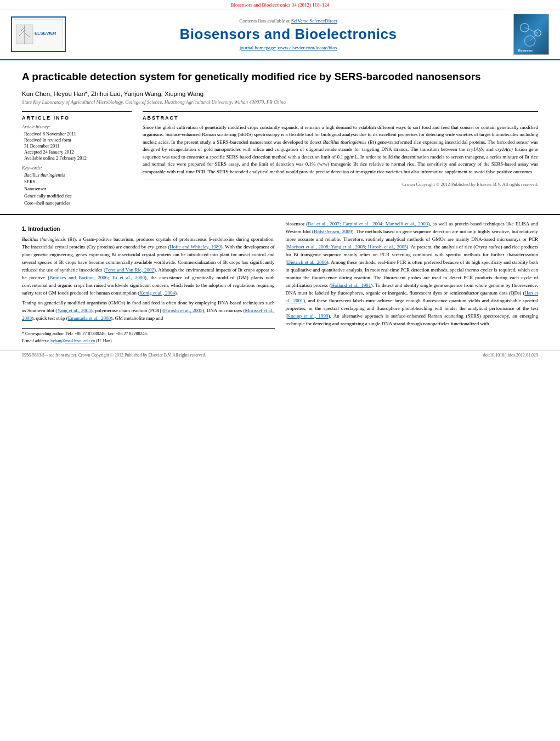 Image resolution: width=560 pixels, height=741 pixels. What do you see at coordinates (347, 247) in the screenshot?
I see `ref-morisset2: Morisset et al., 2008; Yang et al., 2005…` at bounding box center [347, 247].